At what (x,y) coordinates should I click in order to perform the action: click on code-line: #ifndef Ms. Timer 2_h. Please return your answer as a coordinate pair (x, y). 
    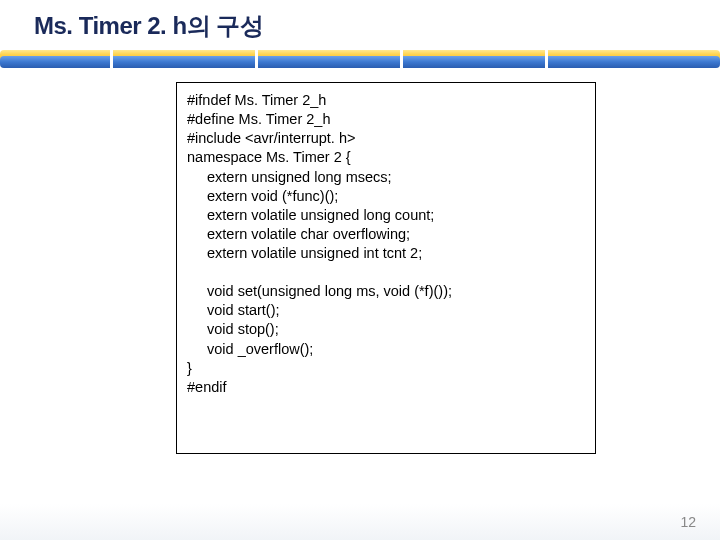
    Looking at the image, I should click on (386, 100).